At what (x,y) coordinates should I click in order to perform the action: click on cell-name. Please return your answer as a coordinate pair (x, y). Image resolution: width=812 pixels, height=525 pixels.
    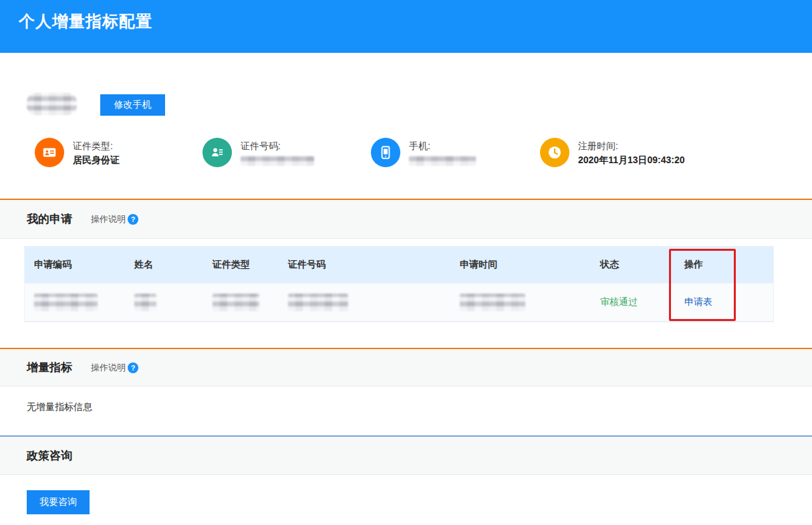
    Looking at the image, I should click on (164, 302).